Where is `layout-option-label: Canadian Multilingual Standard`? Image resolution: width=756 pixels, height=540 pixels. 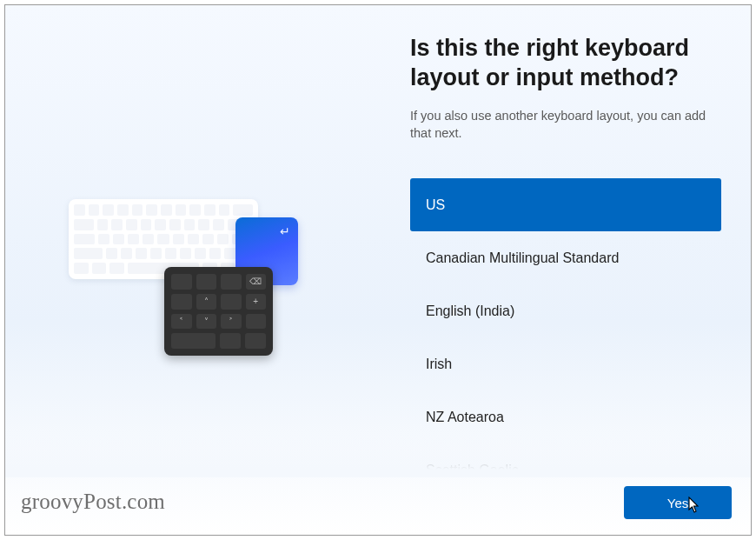
layout-option-label: Canadian Multilingual Standard is located at coordinates (522, 258).